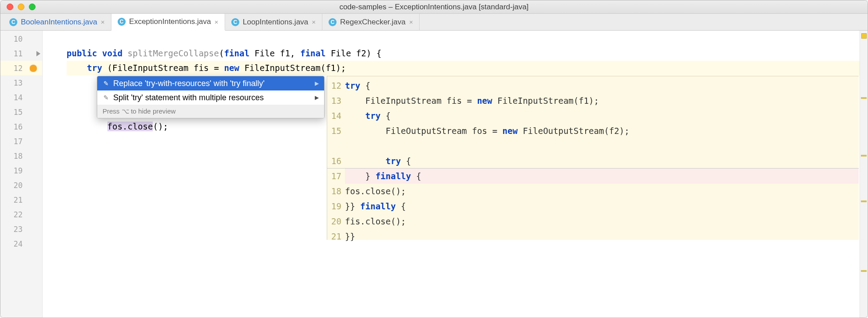  I want to click on tab-label: ExceptionIntentions.java, so click(170, 22).